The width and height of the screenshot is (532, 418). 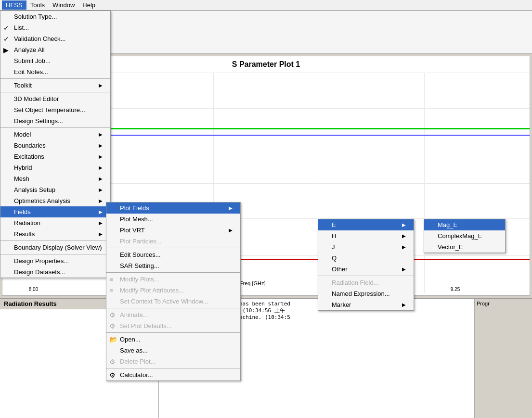 What do you see at coordinates (55, 86) in the screenshot?
I see `menu-item-toolkit: Toolkit ▶` at bounding box center [55, 86].